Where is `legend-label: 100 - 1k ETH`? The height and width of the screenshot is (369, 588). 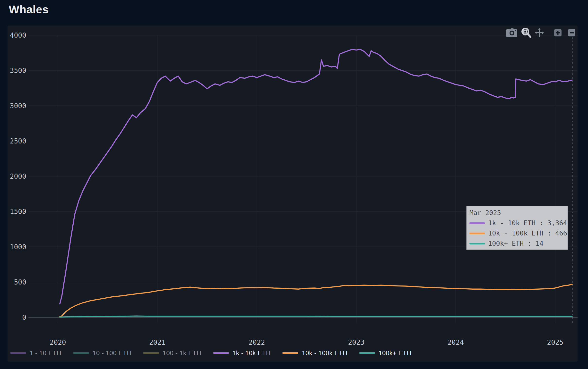
legend-label: 100 - 1k ETH is located at coordinates (182, 353).